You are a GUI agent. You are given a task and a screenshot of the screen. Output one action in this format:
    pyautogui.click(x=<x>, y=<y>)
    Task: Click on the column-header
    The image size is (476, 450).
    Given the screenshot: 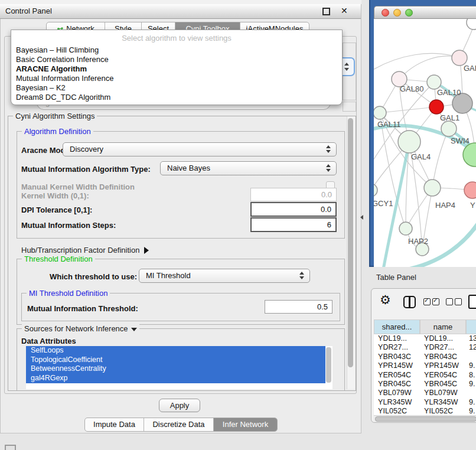 What is the action you would take?
    pyautogui.click(x=471, y=327)
    